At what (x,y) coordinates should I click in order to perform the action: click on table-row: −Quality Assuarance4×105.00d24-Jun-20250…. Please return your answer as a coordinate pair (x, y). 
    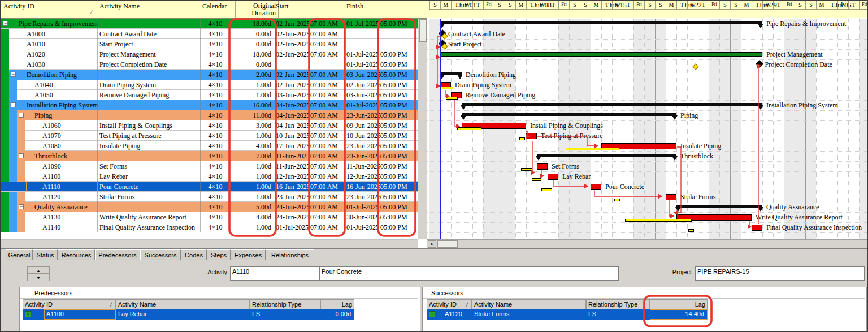
    Looking at the image, I should click on (209, 207).